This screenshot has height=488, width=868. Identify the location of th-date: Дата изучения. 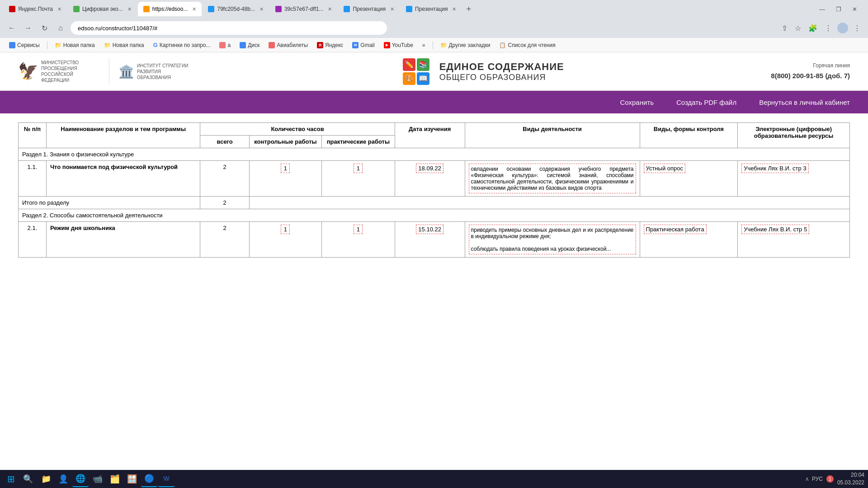
(429, 136).